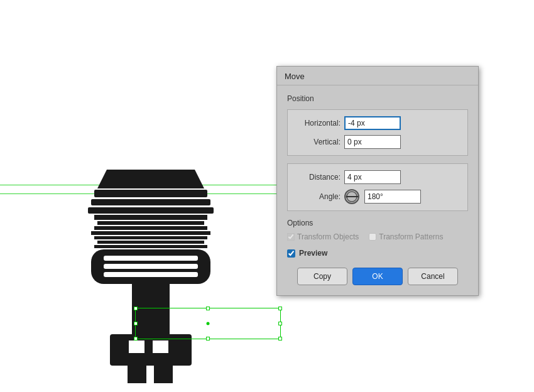 The image size is (534, 392). What do you see at coordinates (313, 253) in the screenshot?
I see `preview-label: Preview` at bounding box center [313, 253].